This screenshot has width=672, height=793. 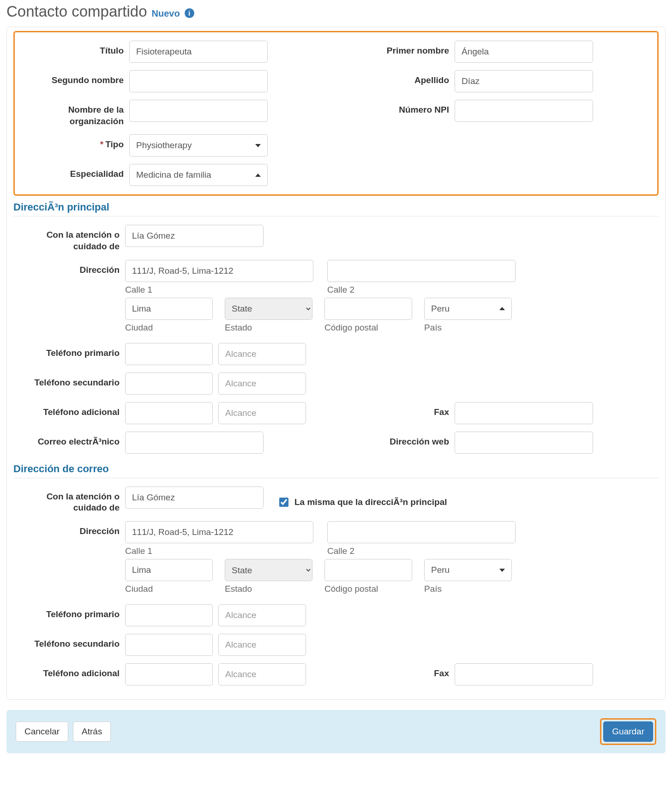 I want to click on calle1-input-p, so click(x=219, y=271).